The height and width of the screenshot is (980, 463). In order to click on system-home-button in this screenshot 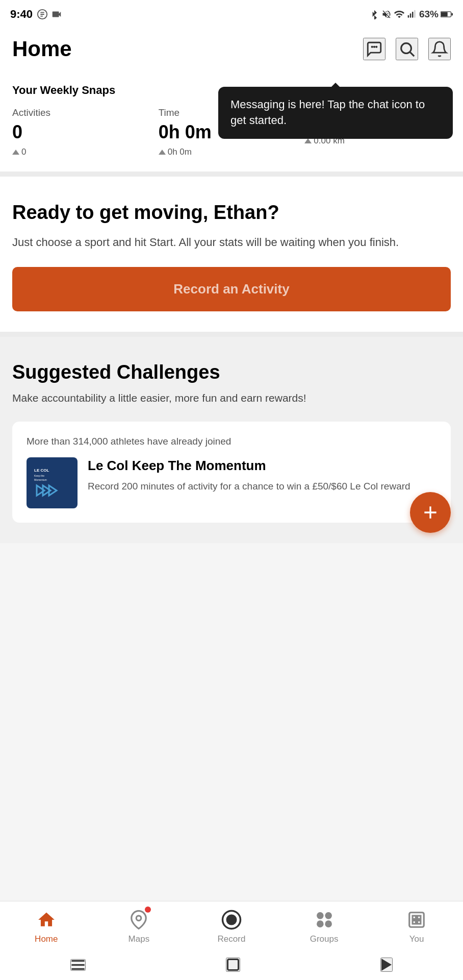, I will do `click(233, 965)`.